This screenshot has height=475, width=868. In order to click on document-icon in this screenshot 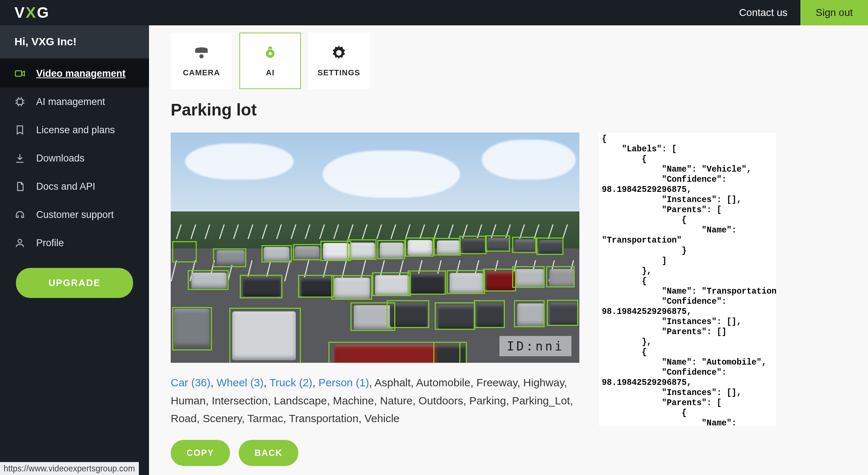, I will do `click(20, 186)`.